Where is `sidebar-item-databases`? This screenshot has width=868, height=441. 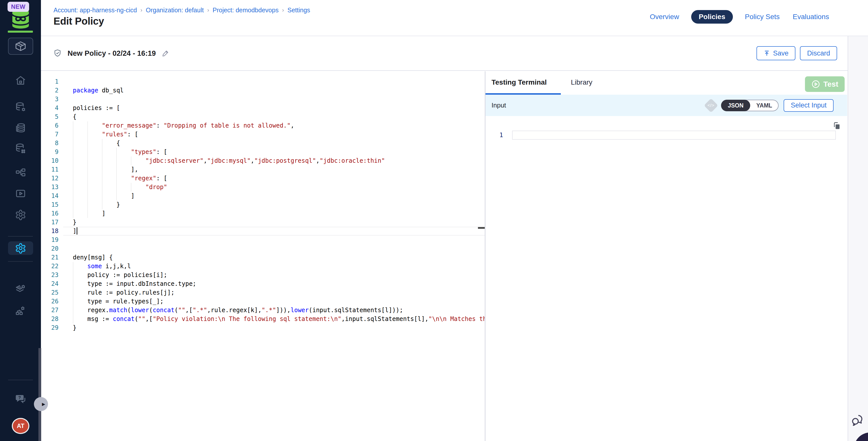 sidebar-item-databases is located at coordinates (20, 128).